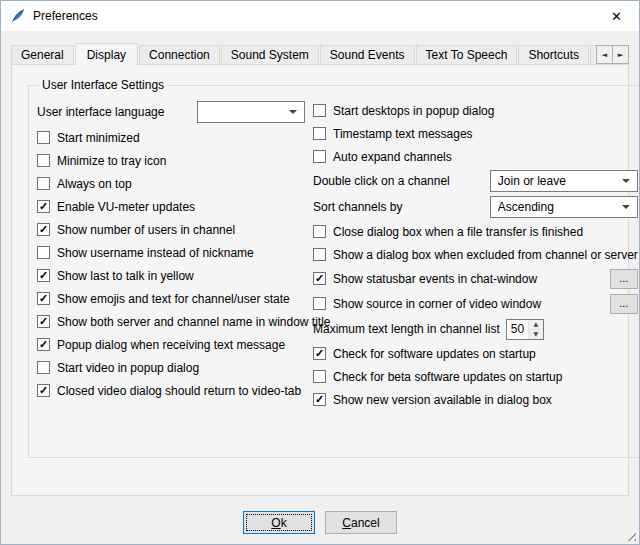 The image size is (640, 545). I want to click on window-title: Preferences, so click(66, 16).